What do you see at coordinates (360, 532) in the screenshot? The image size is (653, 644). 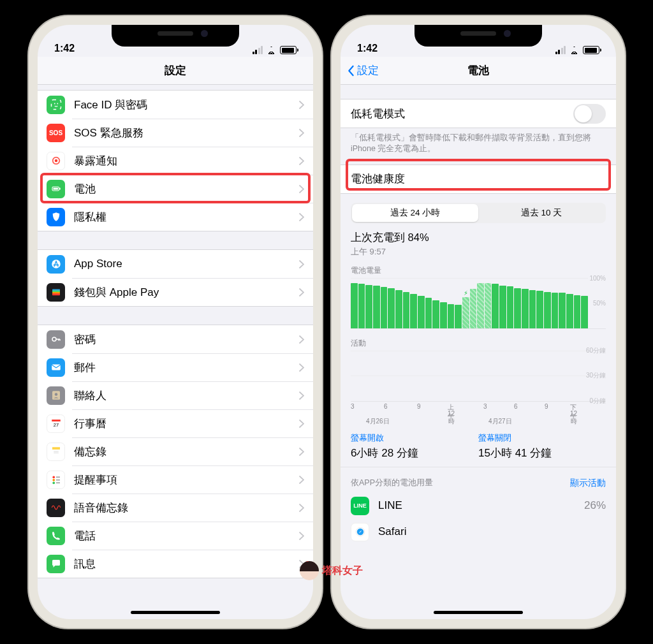 I see `safari-icon` at bounding box center [360, 532].